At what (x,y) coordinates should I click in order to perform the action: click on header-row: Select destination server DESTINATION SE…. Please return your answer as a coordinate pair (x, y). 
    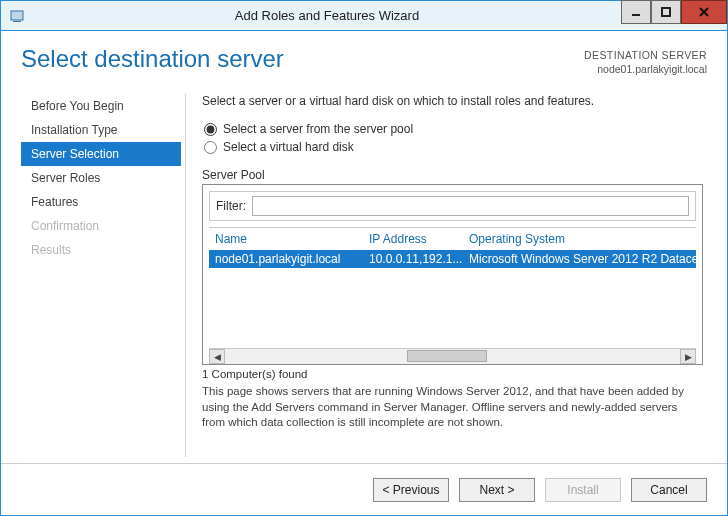
    Looking at the image, I should click on (364, 60).